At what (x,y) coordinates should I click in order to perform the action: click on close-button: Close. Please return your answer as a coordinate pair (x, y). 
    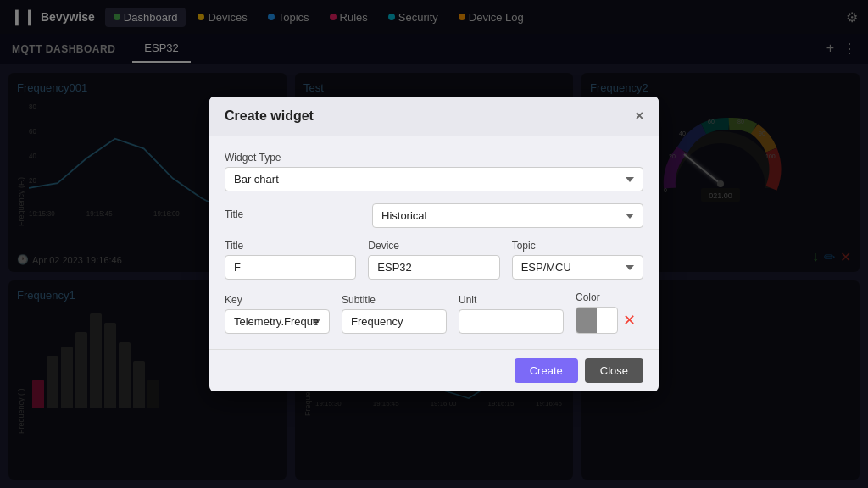
    Looking at the image, I should click on (614, 371).